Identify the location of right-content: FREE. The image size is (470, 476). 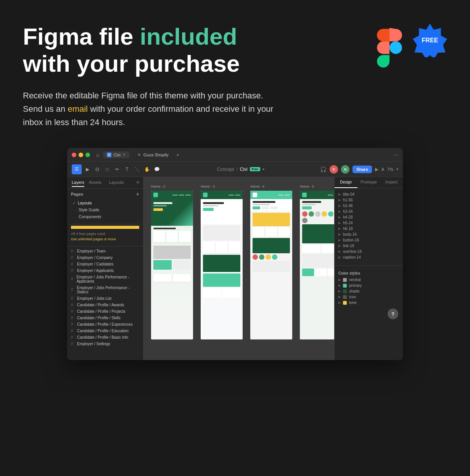
(410, 47).